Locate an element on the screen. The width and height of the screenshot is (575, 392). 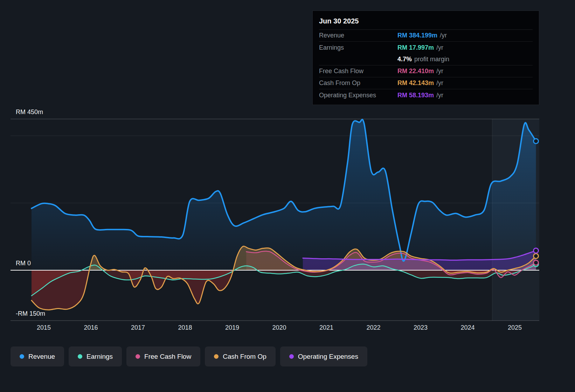
tooltip-row-revenue: RevenueRM 384.199m/yr is located at coordinates (426, 36).